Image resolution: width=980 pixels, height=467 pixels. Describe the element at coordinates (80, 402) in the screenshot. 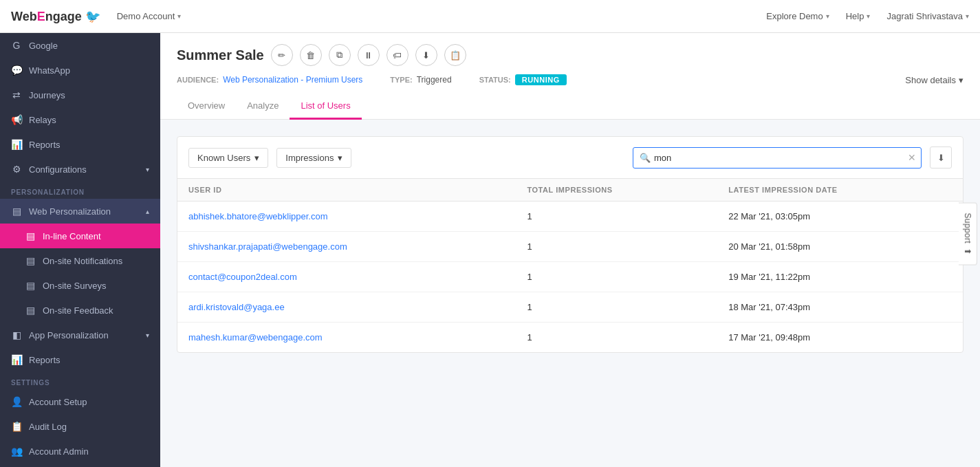

I see `sidebar-item-account-setup: 👤 Account Setup` at that location.